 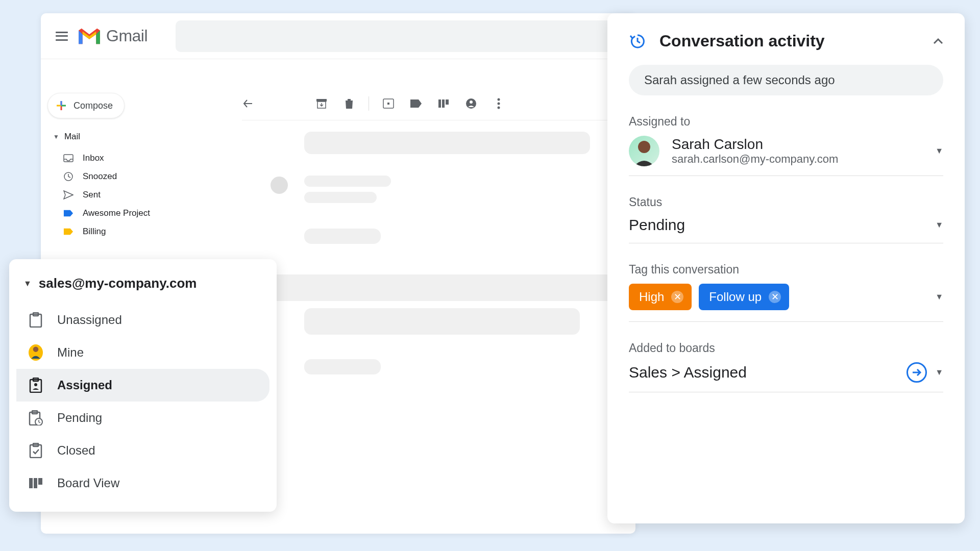 What do you see at coordinates (122, 137) in the screenshot?
I see `mail-collapse-toggle: ▼ Mail` at bounding box center [122, 137].